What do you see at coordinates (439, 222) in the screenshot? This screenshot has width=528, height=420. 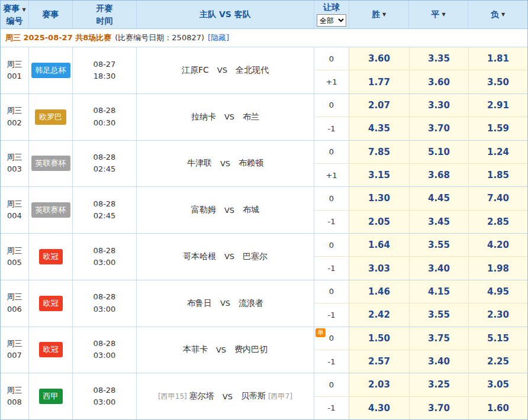 I see `odd-draw: 3.45` at bounding box center [439, 222].